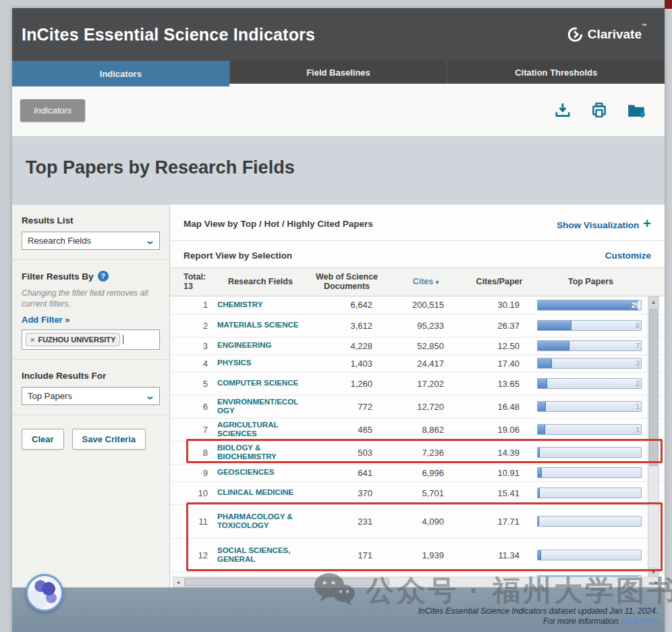 This screenshot has height=632, width=672. Describe the element at coordinates (591, 282) in the screenshot. I see `col-top-papers: Top Papers` at that location.